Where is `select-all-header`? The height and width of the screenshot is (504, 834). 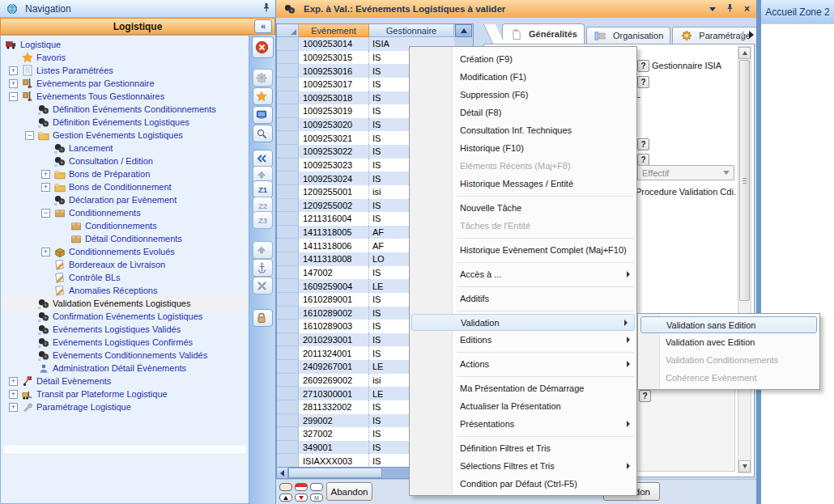
select-all-header is located at coordinates (288, 31).